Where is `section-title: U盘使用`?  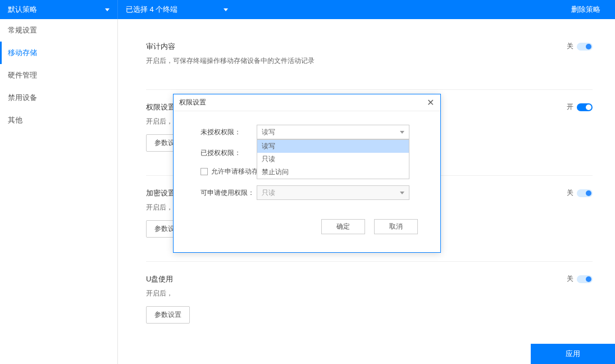
section-title: U盘使用 is located at coordinates (160, 279).